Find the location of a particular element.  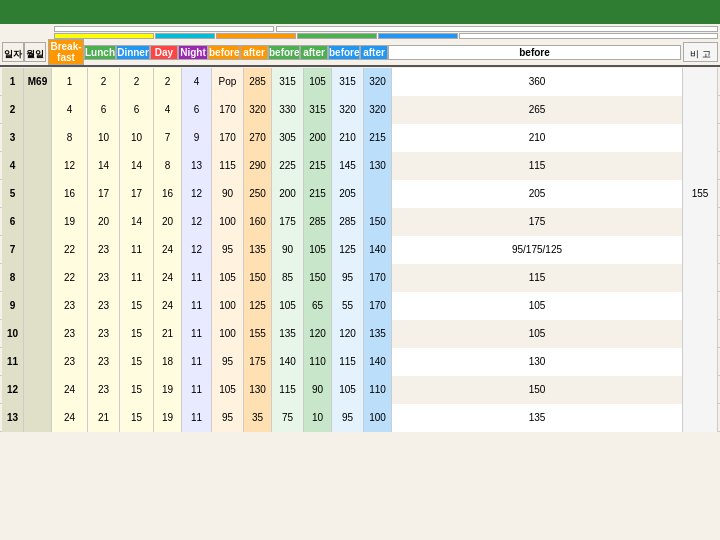

sh-lunch: Lunch is located at coordinates (100, 52).